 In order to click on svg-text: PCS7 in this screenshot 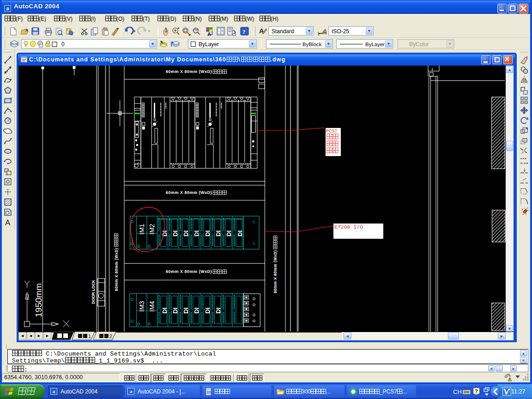, I will do `click(332, 131)`.